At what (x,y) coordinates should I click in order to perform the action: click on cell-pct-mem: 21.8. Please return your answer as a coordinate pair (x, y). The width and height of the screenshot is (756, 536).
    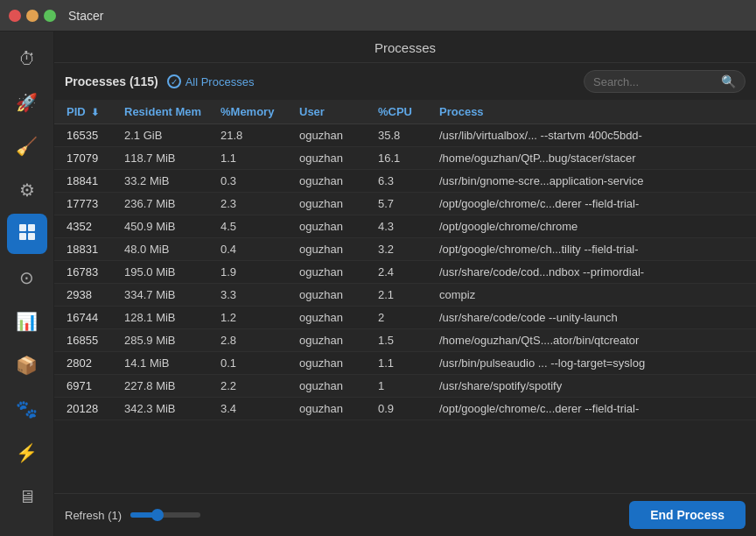
    Looking at the image, I should click on (251, 136).